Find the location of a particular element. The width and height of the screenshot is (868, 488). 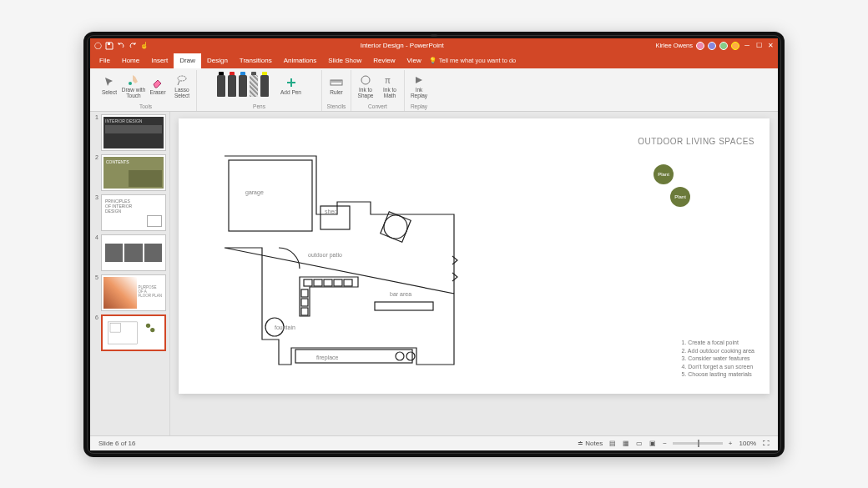

ink-to-shape-button: Ink to Shape is located at coordinates (366, 87).